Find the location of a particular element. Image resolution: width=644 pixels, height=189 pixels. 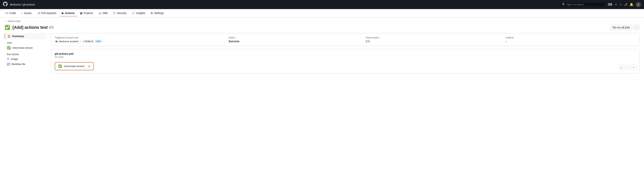

zoom-in-button: + is located at coordinates (634, 68).